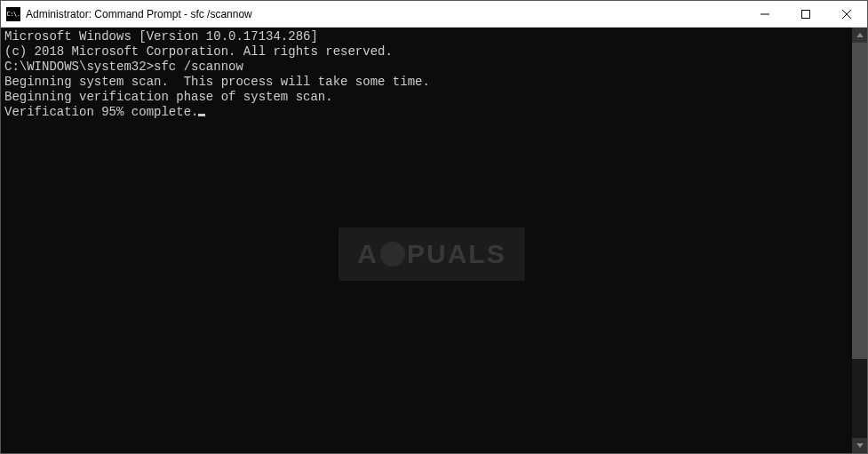  Describe the element at coordinates (426, 82) in the screenshot. I see `console-line: Beginning system scan. This process will…` at that location.